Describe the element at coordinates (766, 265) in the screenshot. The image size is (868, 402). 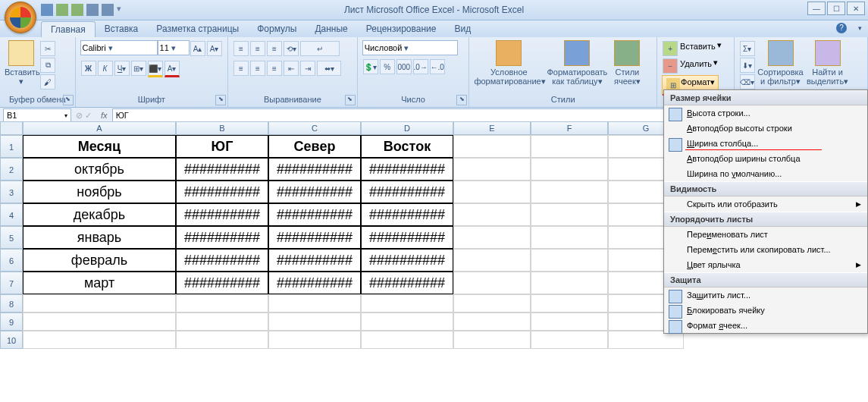
I see `menu-item: Цвет ярлычка▶` at that location.